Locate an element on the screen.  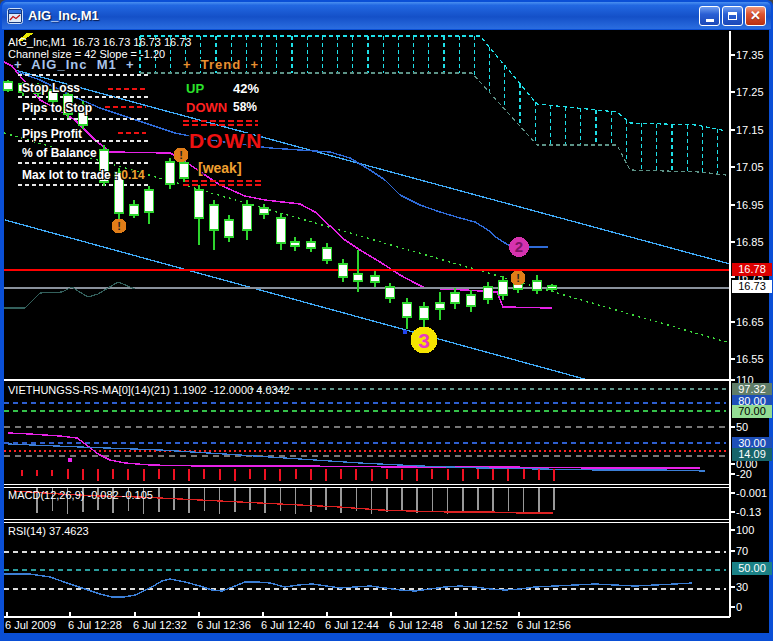
down-percent: 58% is located at coordinates (245, 107).